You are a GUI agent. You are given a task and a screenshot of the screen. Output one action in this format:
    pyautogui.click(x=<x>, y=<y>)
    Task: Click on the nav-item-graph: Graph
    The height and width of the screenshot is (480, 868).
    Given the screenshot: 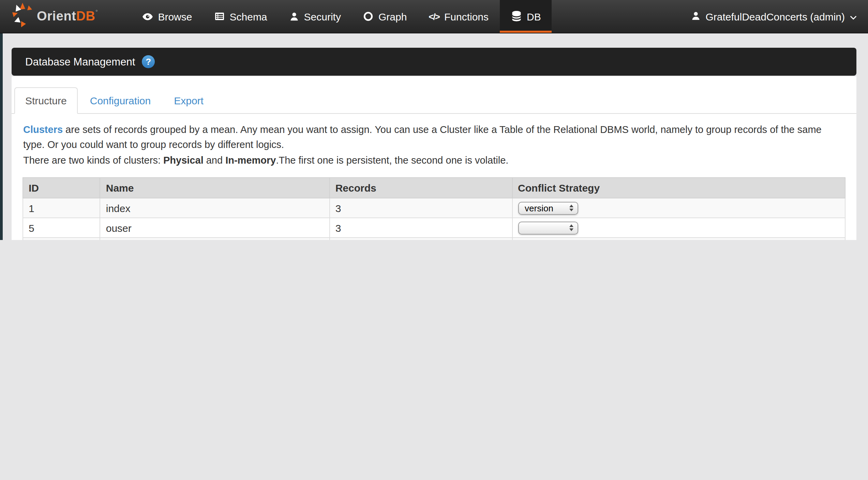 What is the action you would take?
    pyautogui.click(x=385, y=16)
    